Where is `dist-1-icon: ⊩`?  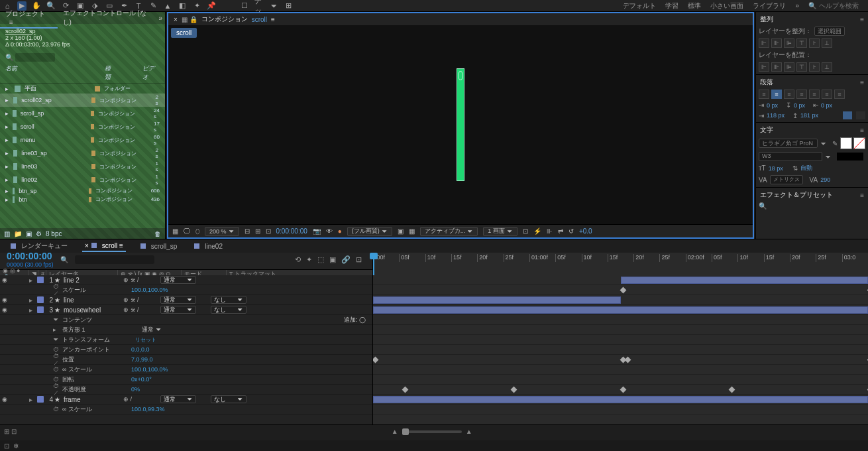
dist-1-icon: ⊩ is located at coordinates (764, 67).